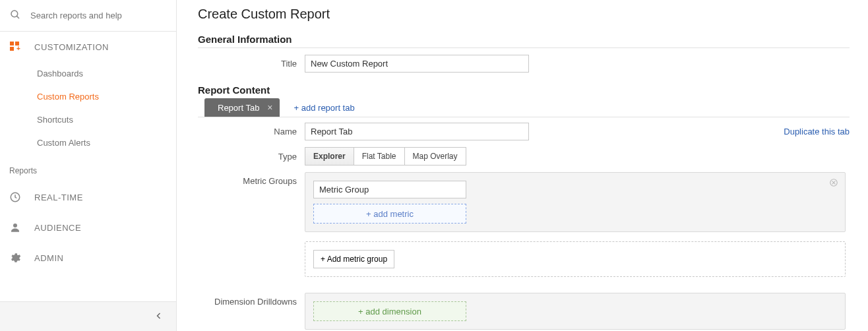 The image size is (868, 331). I want to click on sidebar-collapse, so click(88, 316).